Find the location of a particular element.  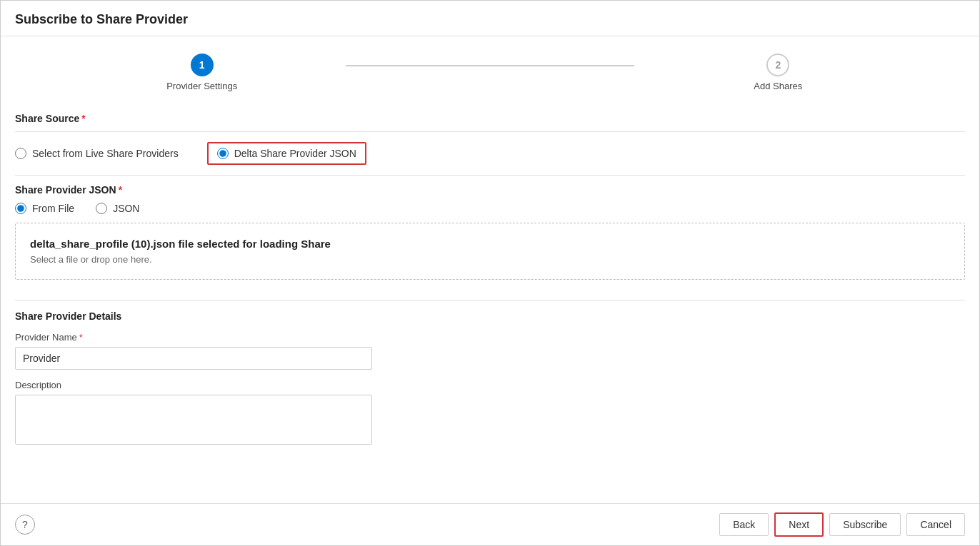

provider-name-group: Provider Name* is located at coordinates (490, 351).